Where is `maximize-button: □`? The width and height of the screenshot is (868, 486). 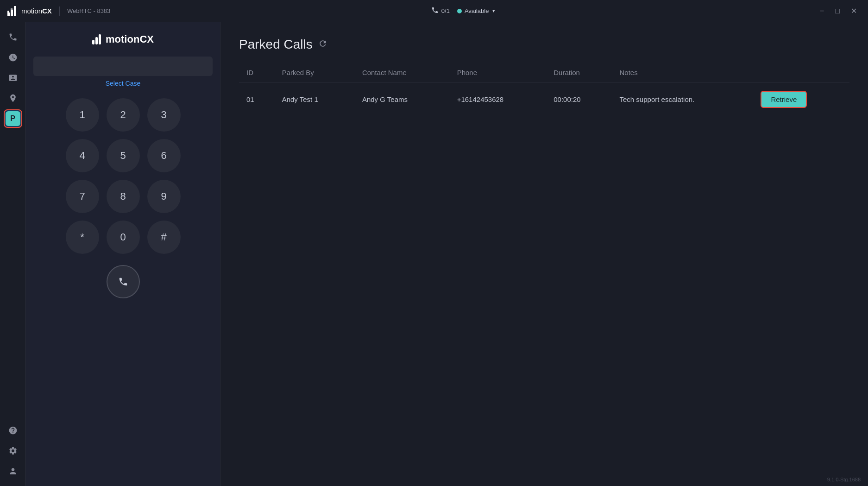 maximize-button: □ is located at coordinates (837, 11).